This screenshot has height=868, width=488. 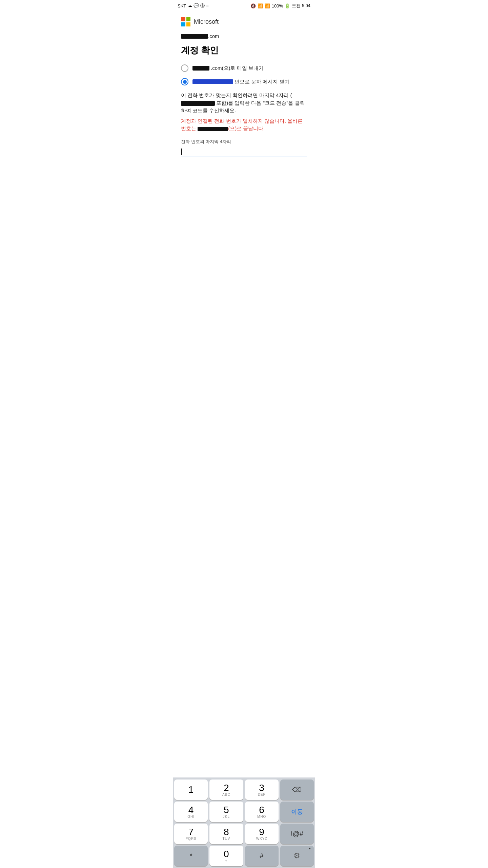 I want to click on email-redacted-option, so click(x=201, y=68).